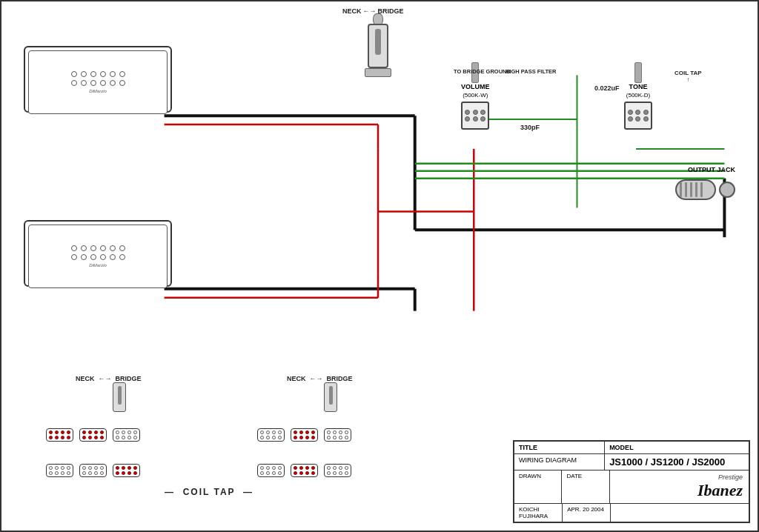  I want to click on tone-pot: TONE (500K-D), so click(638, 107).